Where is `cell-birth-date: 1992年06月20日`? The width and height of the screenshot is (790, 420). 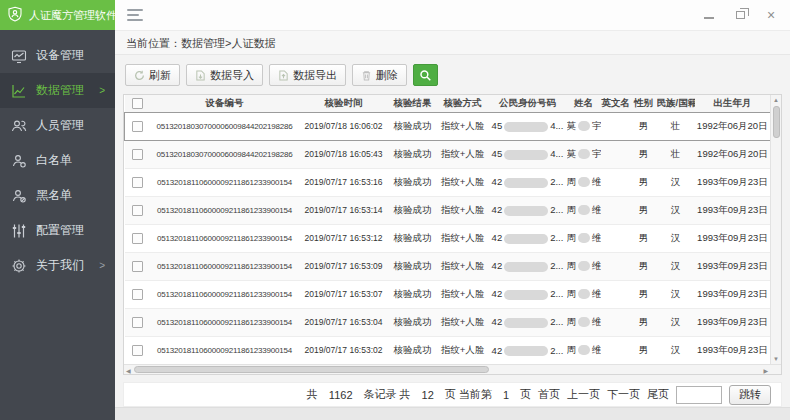 cell-birth-date: 1992年06月20日 is located at coordinates (733, 154).